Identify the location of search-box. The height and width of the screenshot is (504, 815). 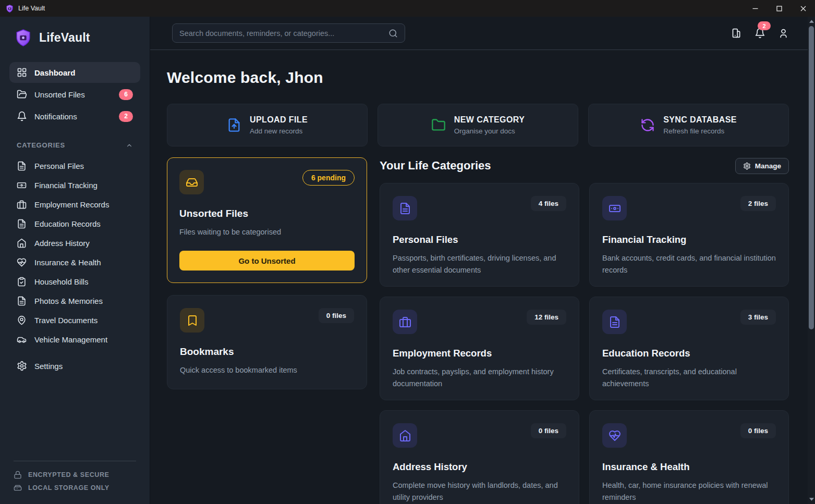
(289, 33).